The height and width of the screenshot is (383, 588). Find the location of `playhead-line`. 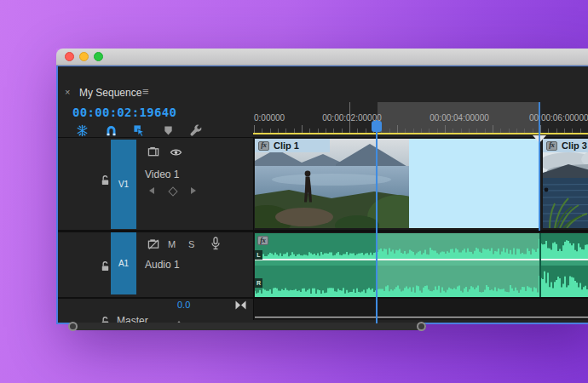

playhead-line is located at coordinates (377, 221).